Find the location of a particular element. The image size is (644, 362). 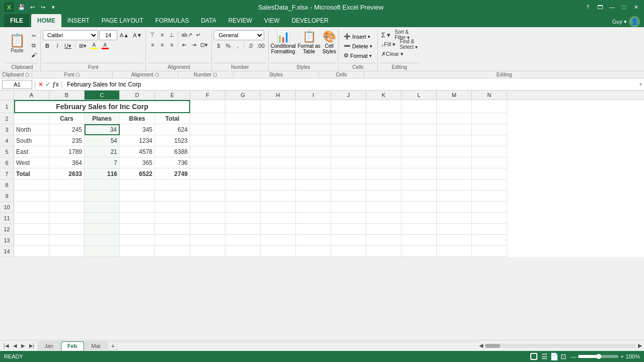

customize-qat-button: ▾ is located at coordinates (53, 7).